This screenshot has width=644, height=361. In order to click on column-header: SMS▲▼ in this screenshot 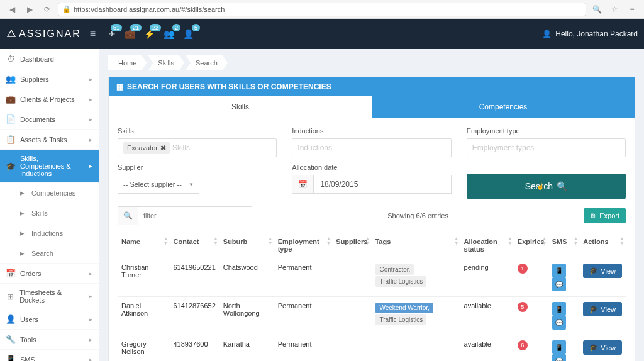, I will do `click(564, 245)`.